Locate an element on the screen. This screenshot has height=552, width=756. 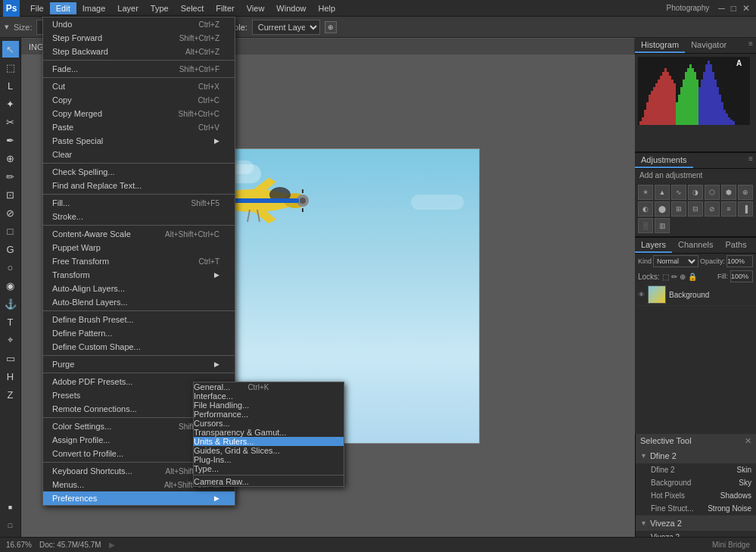
menu-auto-blend: Auto-Blend Layers... is located at coordinates (139, 302).